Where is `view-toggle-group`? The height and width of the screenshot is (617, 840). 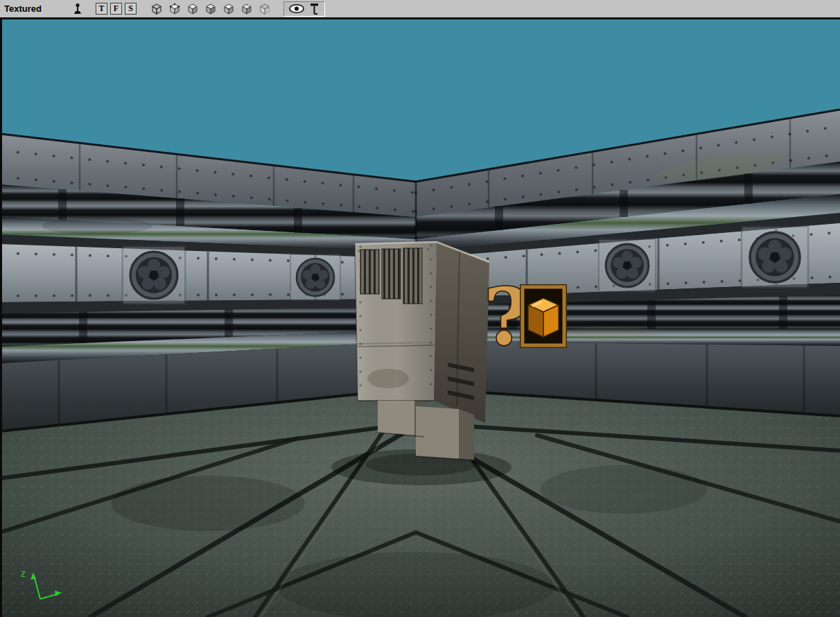
view-toggle-group is located at coordinates (304, 9).